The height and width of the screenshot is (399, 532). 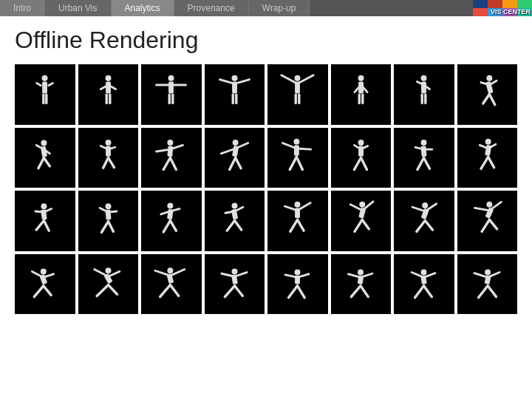 What do you see at coordinates (22, 8) in the screenshot?
I see `nav-item-intro: Intro` at bounding box center [22, 8].